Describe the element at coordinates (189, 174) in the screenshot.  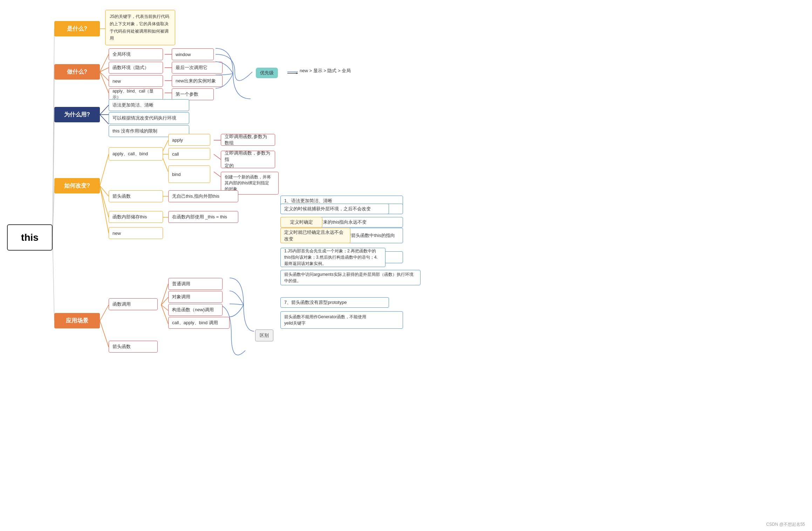
I see `ruhe-bind: bind` at that location.